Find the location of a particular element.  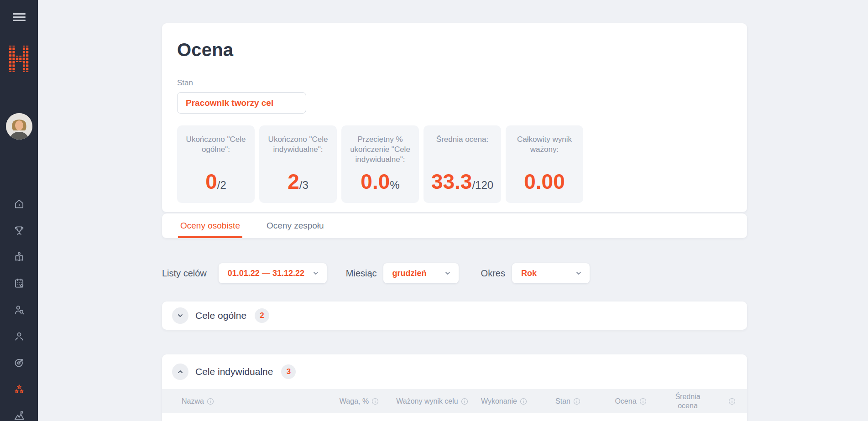

tab-team-assessments: Oceny zespołu is located at coordinates (295, 226).